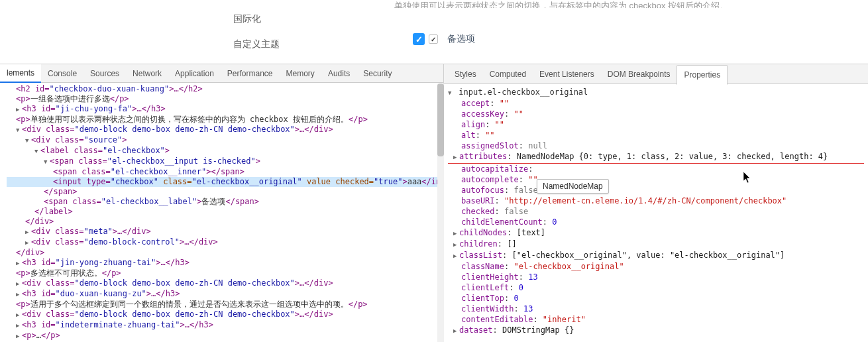 This screenshot has width=868, height=342. Describe the element at coordinates (225, 162) in the screenshot. I see `dom-node: ▼<span class="el-checkbox__input is-chec…` at that location.